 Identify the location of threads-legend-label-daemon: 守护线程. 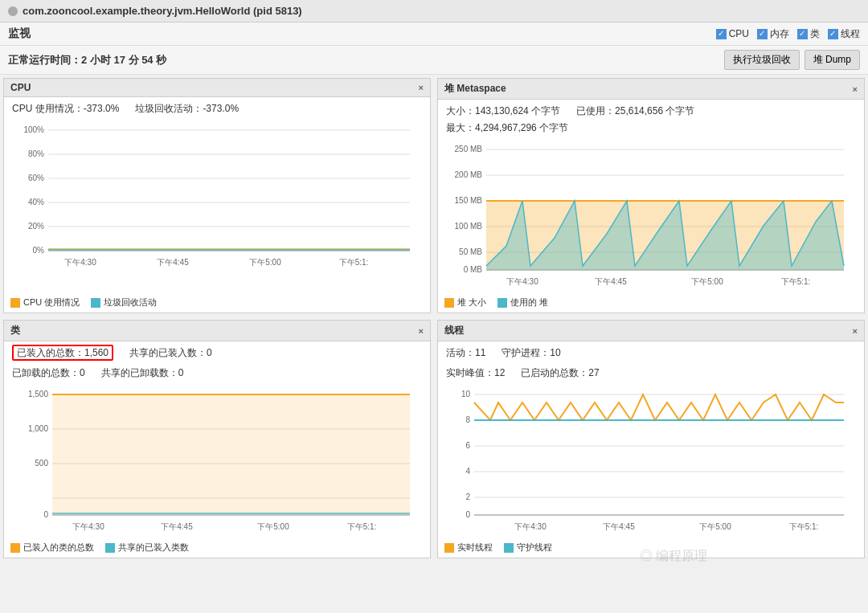
(534, 548).